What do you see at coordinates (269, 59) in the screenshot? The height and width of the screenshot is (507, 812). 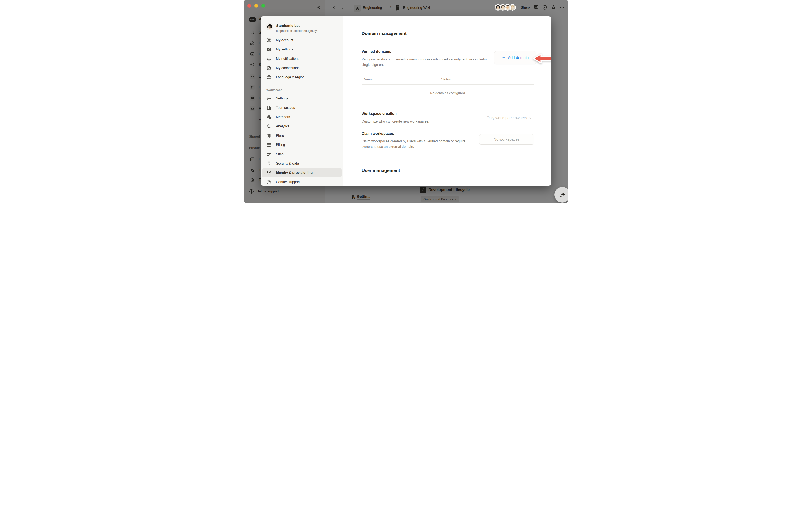 I see `bell-icon` at bounding box center [269, 59].